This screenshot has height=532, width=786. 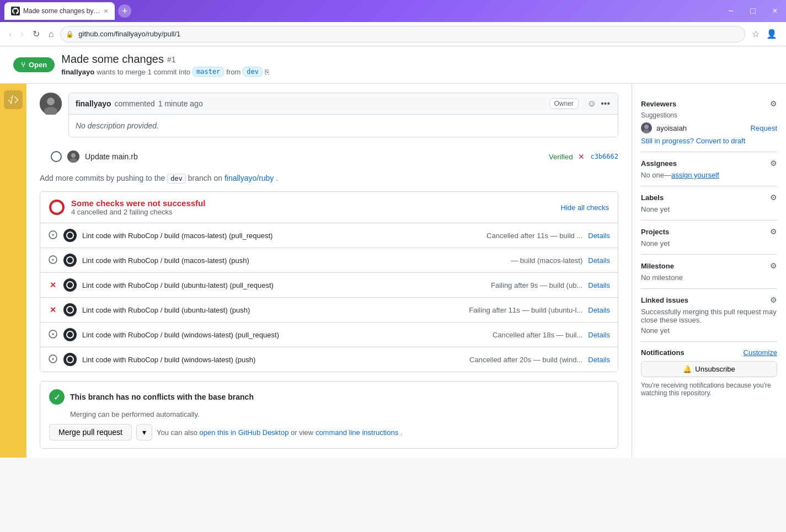 I want to click on check-item: Lint code with RuboCop / build (macos-la…, so click(x=329, y=236).